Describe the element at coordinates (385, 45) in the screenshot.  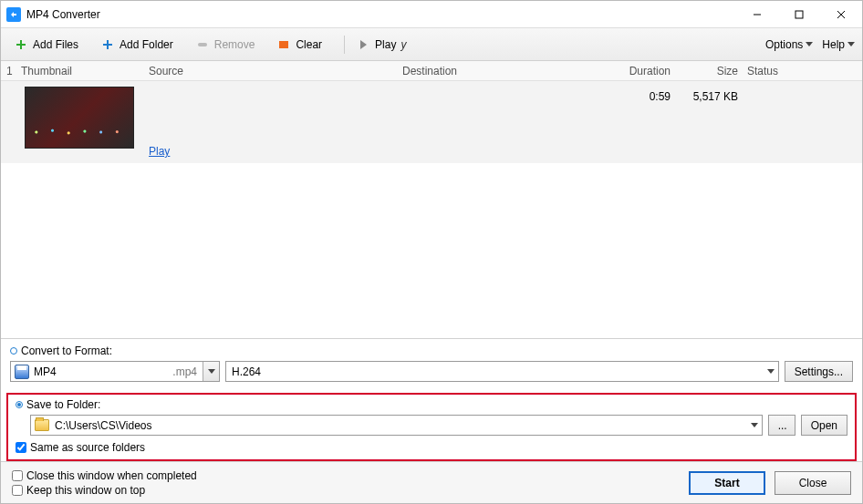
I see `play-label: Play` at that location.